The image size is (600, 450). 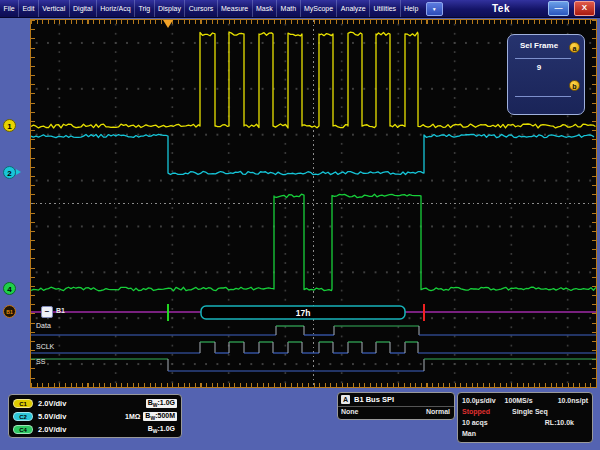 What do you see at coordinates (574, 86) in the screenshot?
I see `knob-b-icon: b` at bounding box center [574, 86].